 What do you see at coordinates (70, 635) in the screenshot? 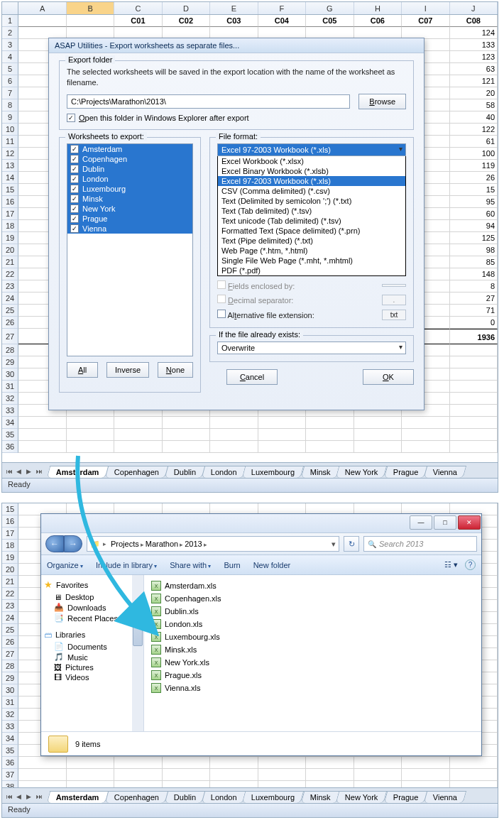
I see `libraries-header: Libraries` at bounding box center [70, 635].